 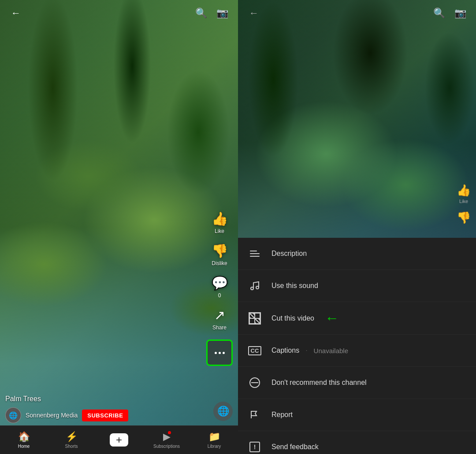 What do you see at coordinates (119, 13) in the screenshot?
I see `left-topbar: ← 🔍 📷` at bounding box center [119, 13].